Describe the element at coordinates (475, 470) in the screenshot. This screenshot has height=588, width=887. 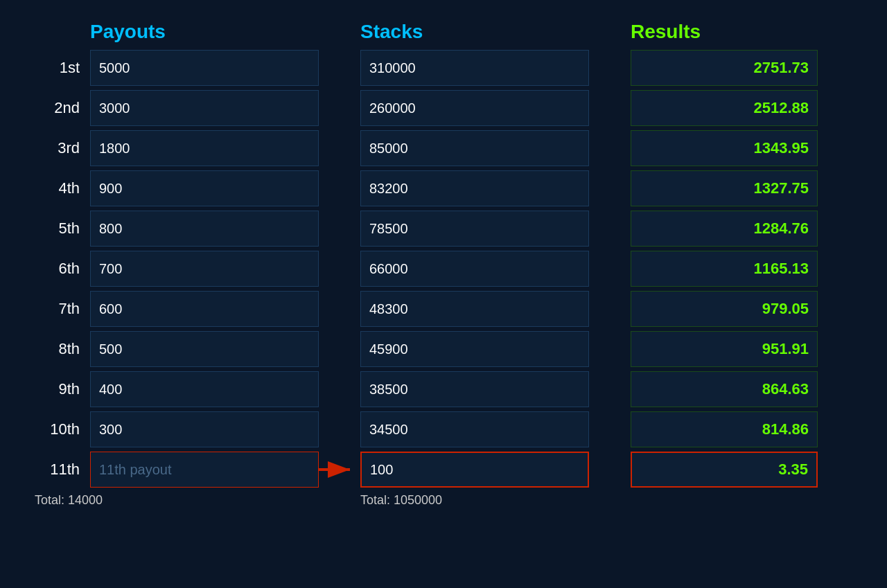
I see `stack-input-11th` at that location.